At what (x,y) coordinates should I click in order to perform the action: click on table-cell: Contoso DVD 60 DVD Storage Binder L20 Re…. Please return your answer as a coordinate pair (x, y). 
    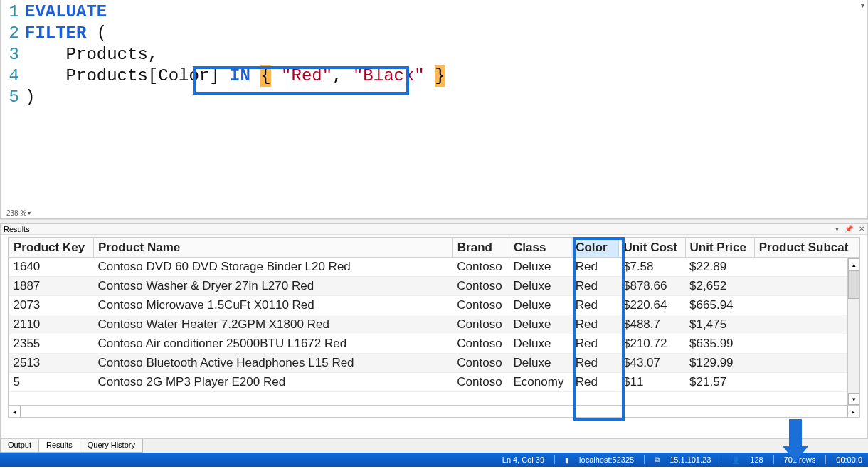
    Looking at the image, I should click on (273, 268).